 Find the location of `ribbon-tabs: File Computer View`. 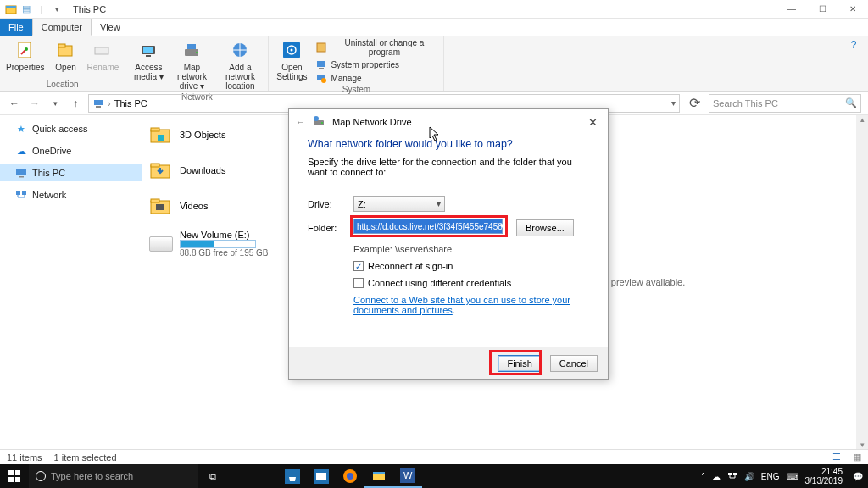

ribbon-tabs: File Computer View is located at coordinates (434, 27).